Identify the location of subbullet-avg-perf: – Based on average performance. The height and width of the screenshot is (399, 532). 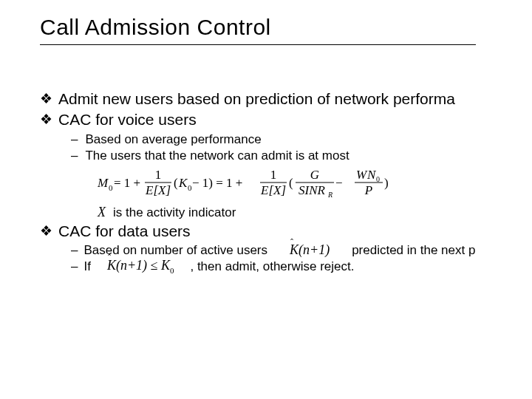
(301, 139).